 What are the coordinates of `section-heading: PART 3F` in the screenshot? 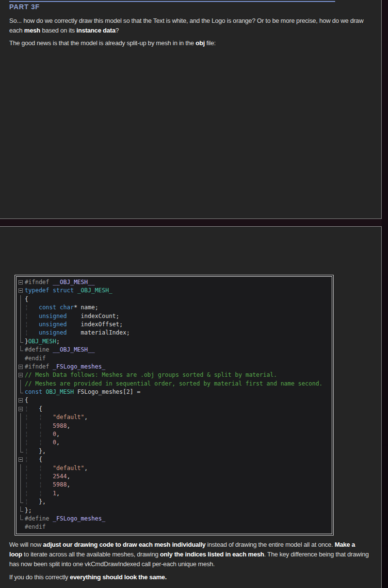 It's located at (24, 7).